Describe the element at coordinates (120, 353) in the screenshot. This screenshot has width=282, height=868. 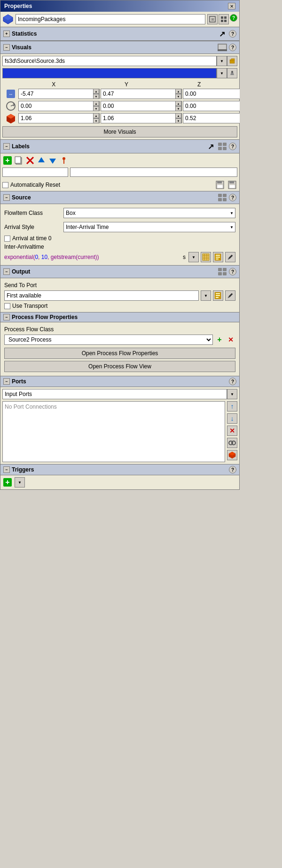
I see `open-pf-properties-btn: Open Process Flow Properties` at that location.